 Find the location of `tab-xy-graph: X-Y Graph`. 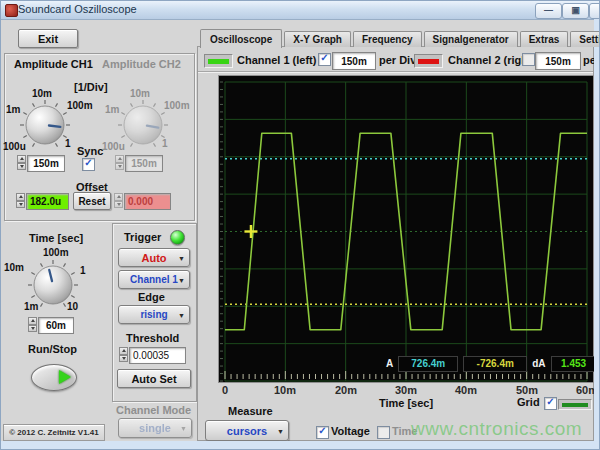

tab-xy-graph: X-Y Graph is located at coordinates (318, 39).